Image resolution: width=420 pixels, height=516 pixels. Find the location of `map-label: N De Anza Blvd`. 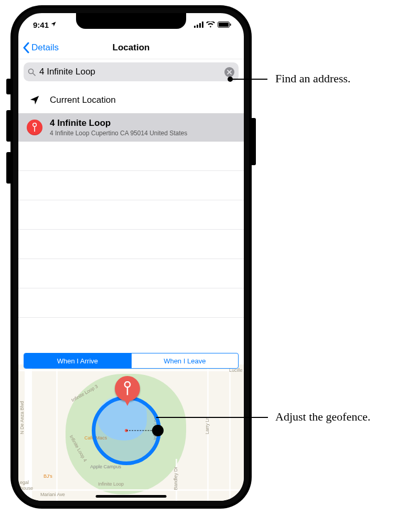

map-label: N De Anza Blvd is located at coordinates (22, 417).